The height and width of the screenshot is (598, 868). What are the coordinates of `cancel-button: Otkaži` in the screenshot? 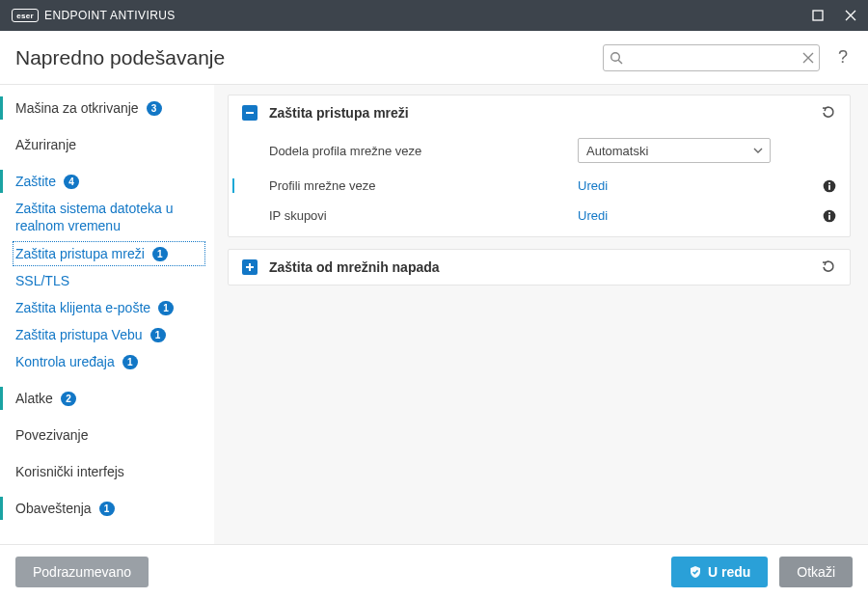 It's located at (816, 572).